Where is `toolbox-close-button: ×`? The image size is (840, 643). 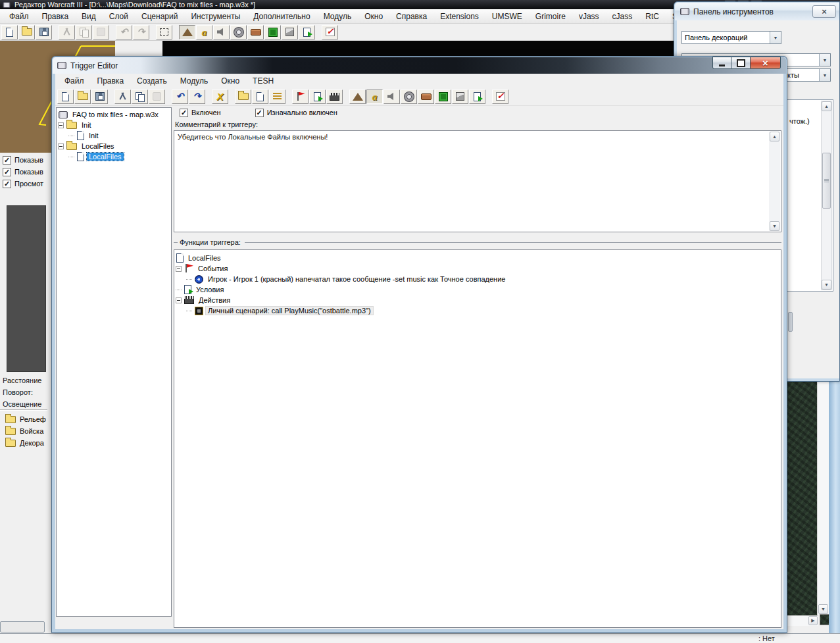
toolbox-close-button: × is located at coordinates (824, 12).